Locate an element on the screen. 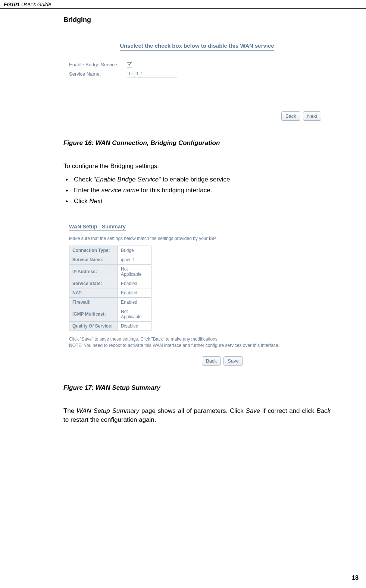 This screenshot has width=366, height=588. header-suffix: User's Guide is located at coordinates (35, 4).